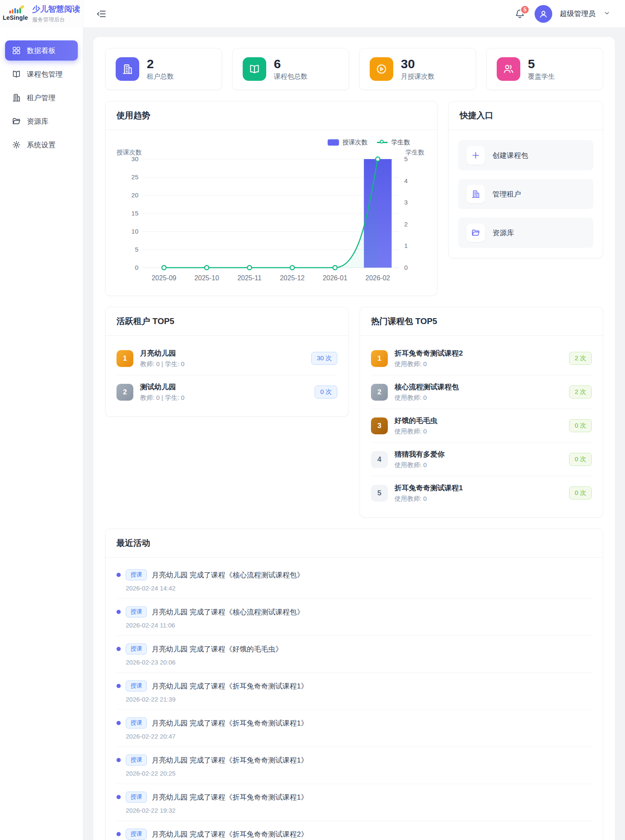  I want to click on lesson-count-badge: 0 次, so click(326, 392).